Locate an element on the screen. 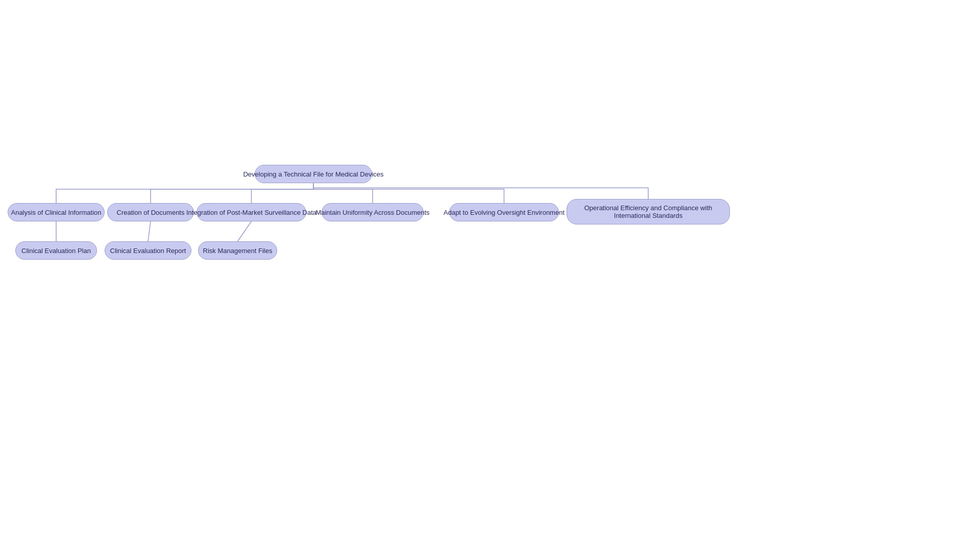 The width and height of the screenshot is (980, 551). uniformity-node: Maintain Uniformity Across Documents is located at coordinates (373, 212).